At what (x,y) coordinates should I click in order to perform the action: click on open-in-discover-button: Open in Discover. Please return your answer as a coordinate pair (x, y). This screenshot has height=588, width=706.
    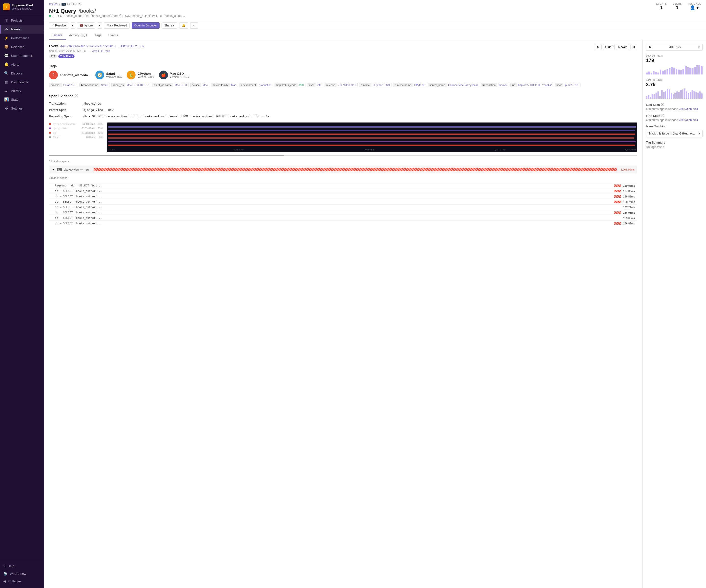
    Looking at the image, I should click on (146, 26).